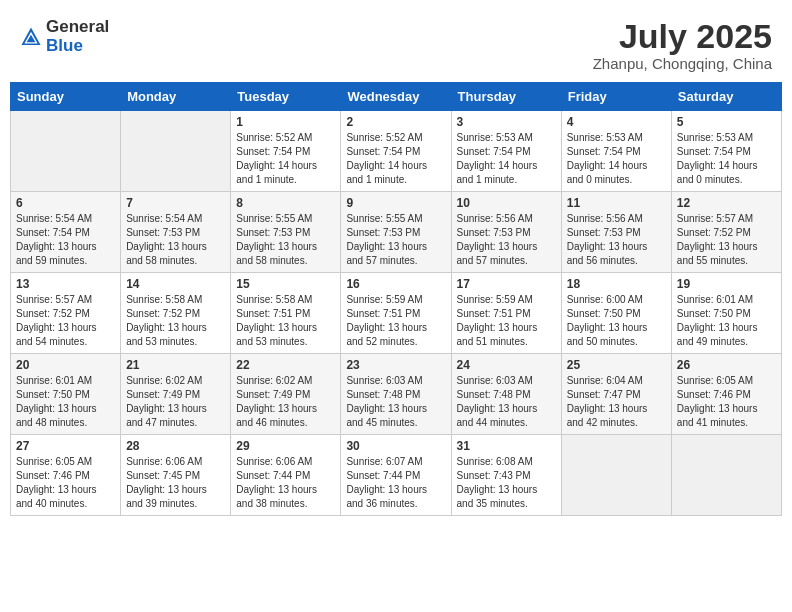 The height and width of the screenshot is (612, 792). Describe the element at coordinates (396, 232) in the screenshot. I see `calendar-cell: 9Sunrise: 5:55 AM Sunset: 7:53 PM Daylig…` at that location.